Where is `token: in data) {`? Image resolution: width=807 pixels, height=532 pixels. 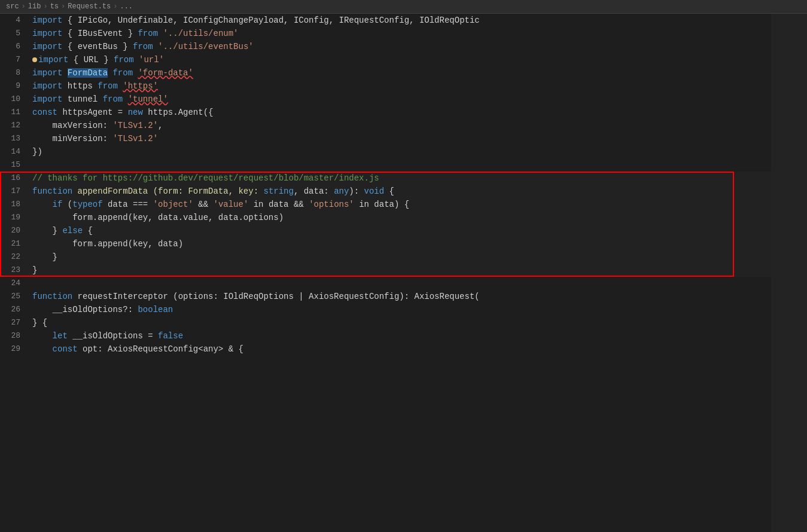 token: in data) { is located at coordinates (382, 204).